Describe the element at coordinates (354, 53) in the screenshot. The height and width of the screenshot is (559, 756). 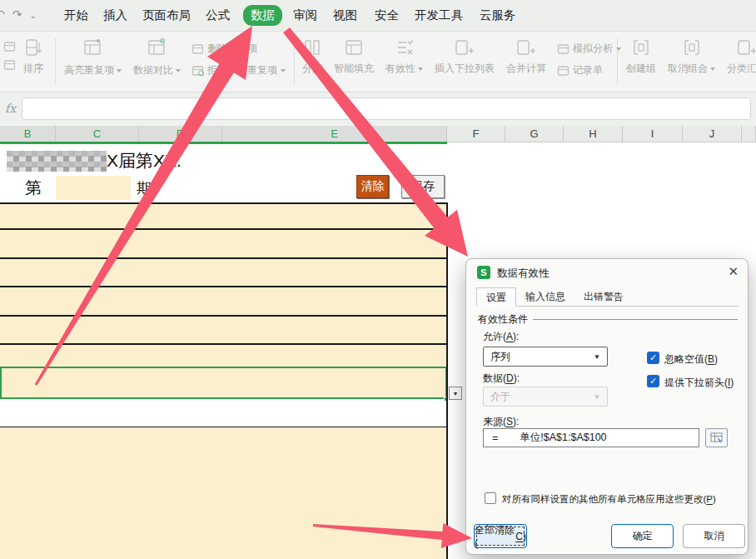
I see `smart-fill-button: 智能填充` at that location.